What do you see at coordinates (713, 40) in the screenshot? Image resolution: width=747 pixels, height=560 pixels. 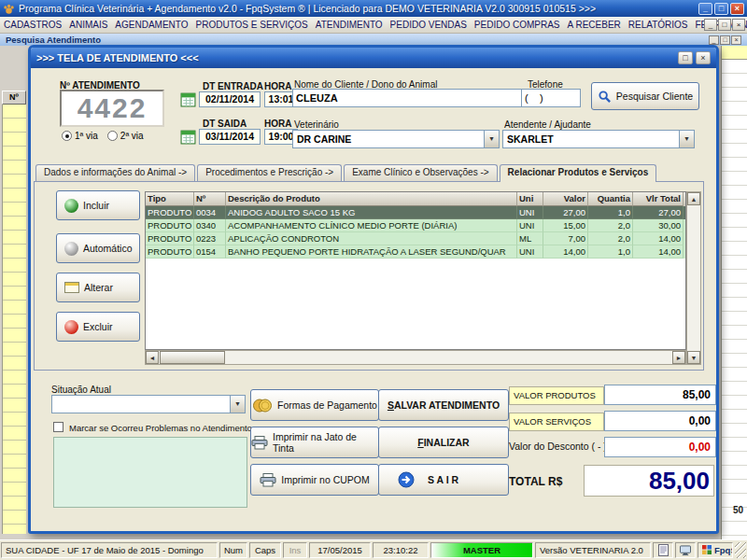 I see `pesquisa-minimize-icon: _` at bounding box center [713, 40].